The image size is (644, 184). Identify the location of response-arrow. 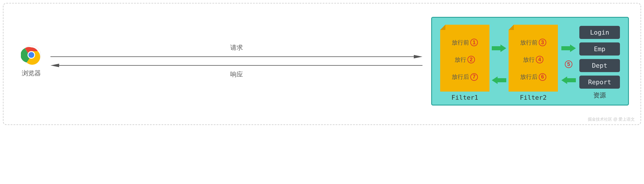
(237, 65).